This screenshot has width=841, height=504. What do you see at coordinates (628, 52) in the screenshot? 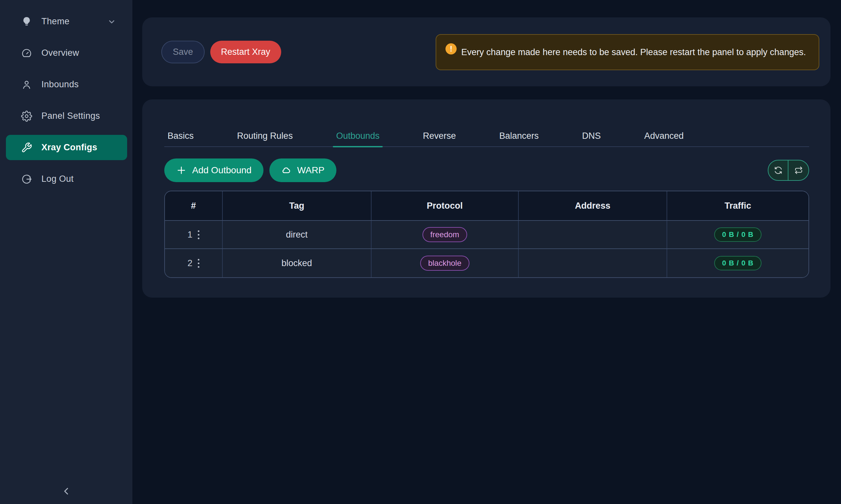
I see `warning-alert: ! Every change made here needs to be sav…` at bounding box center [628, 52].